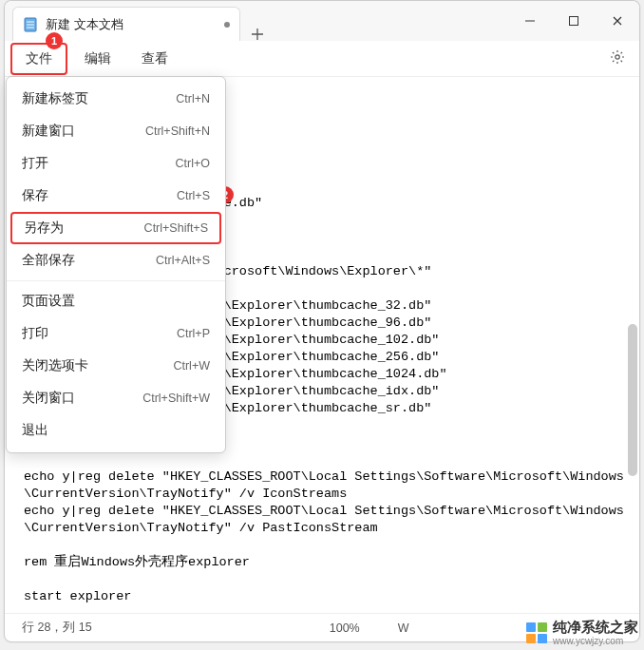  Describe the element at coordinates (54, 41) in the screenshot. I see `annotation-badge-1: 1` at that location.